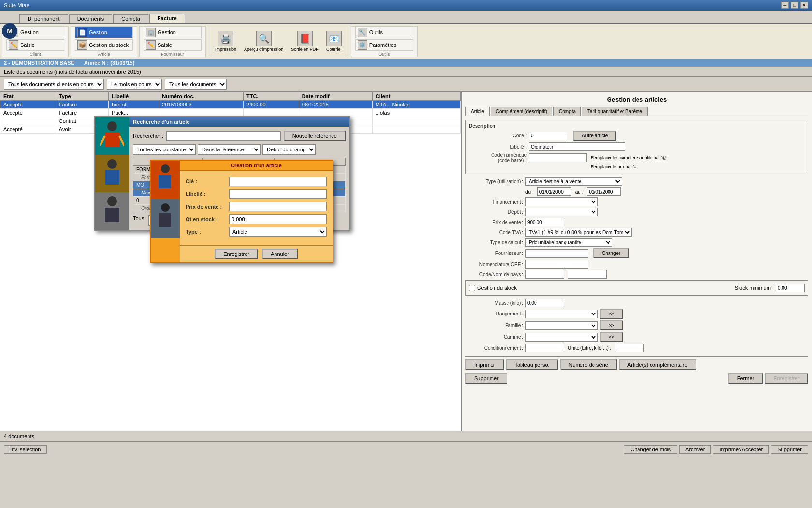 This screenshot has height=508, width=812. Describe the element at coordinates (795, 5) in the screenshot. I see `maximize-button: □` at that location.